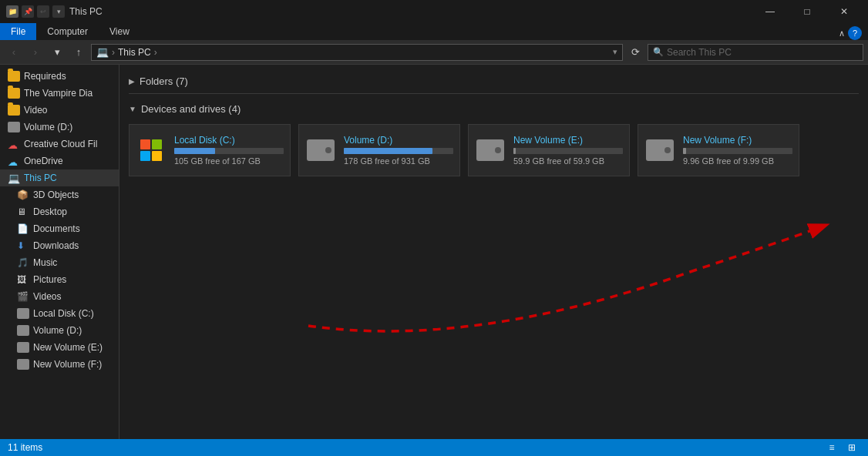  What do you see at coordinates (56, 195) in the screenshot?
I see `sidebar-label: 3D Objects` at bounding box center [56, 195].